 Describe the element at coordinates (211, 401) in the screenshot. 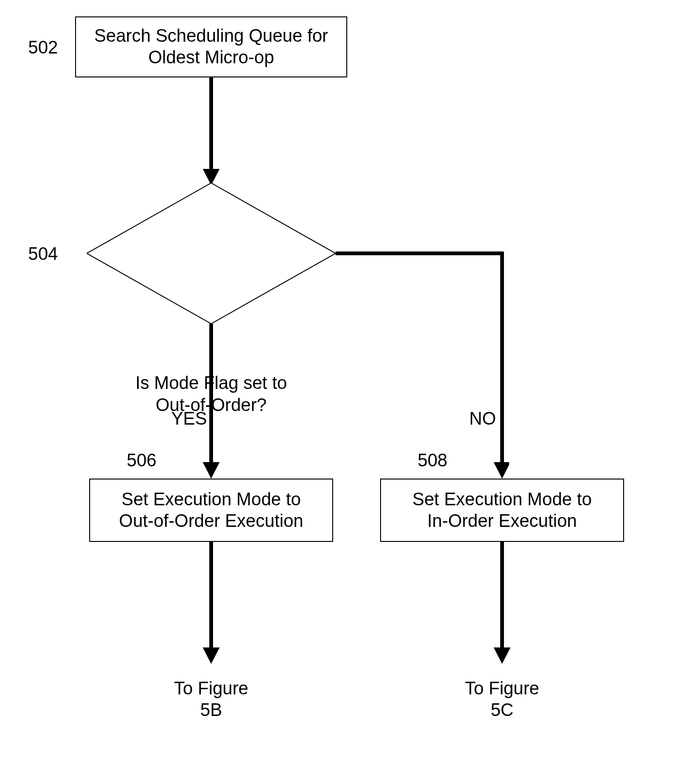

I see `arrow-504-yes` at that location.